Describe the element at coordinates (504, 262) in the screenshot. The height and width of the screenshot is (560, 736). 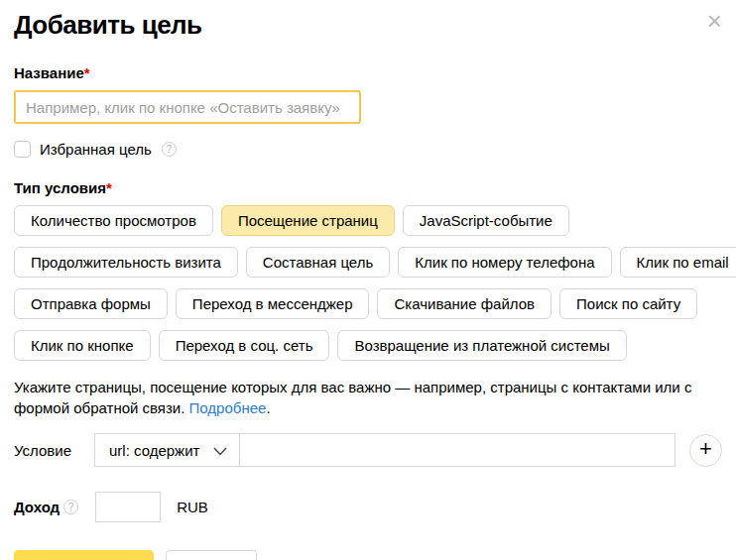
I see `condition-type-chip: Клик по номеру телефона` at that location.